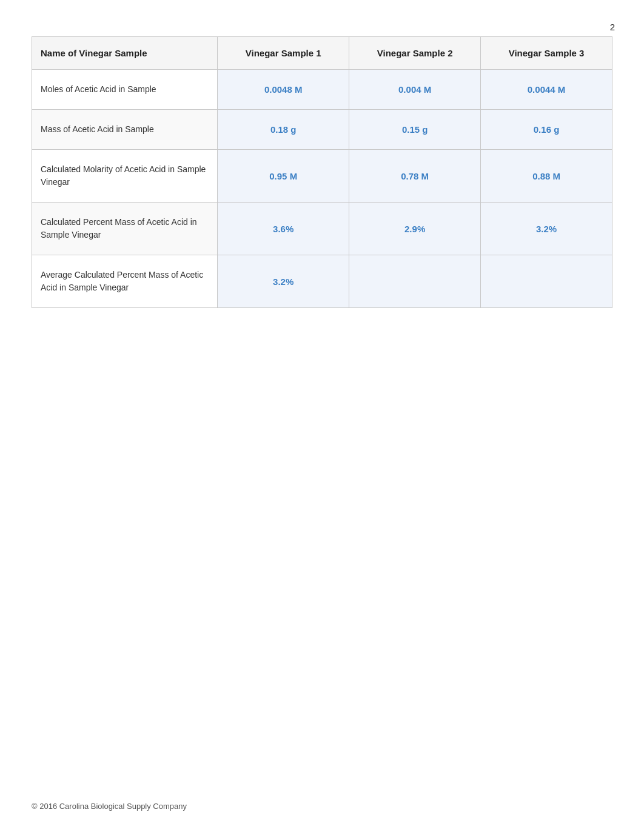  What do you see at coordinates (415, 90) in the screenshot?
I see `row-col2-0: 0.004 M` at bounding box center [415, 90].